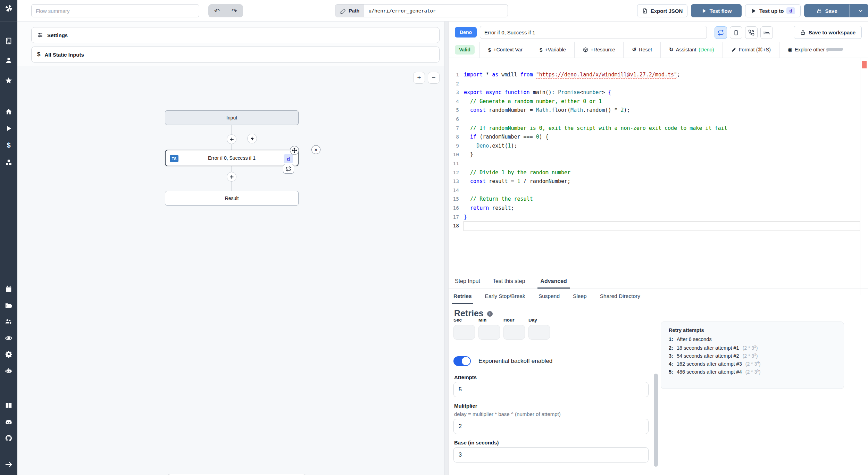 This screenshot has width=868, height=475. I want to click on panel-splitter, so click(446, 248).